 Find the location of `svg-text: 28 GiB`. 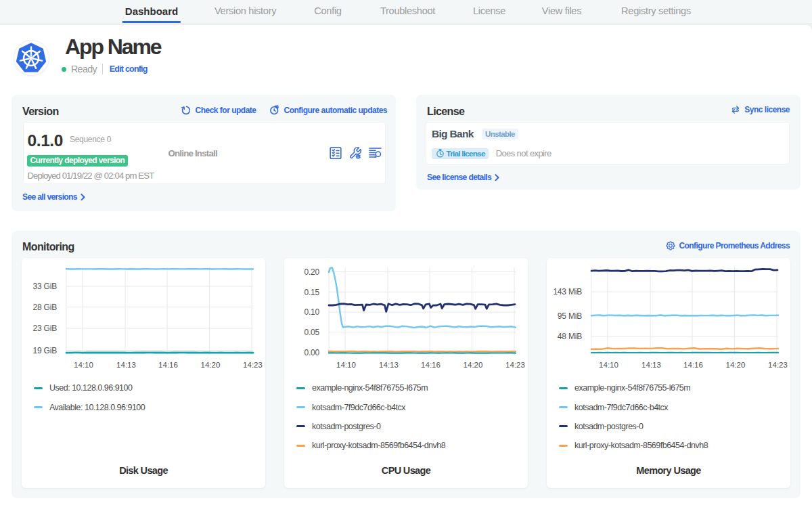

svg-text: 28 GiB is located at coordinates (45, 307).